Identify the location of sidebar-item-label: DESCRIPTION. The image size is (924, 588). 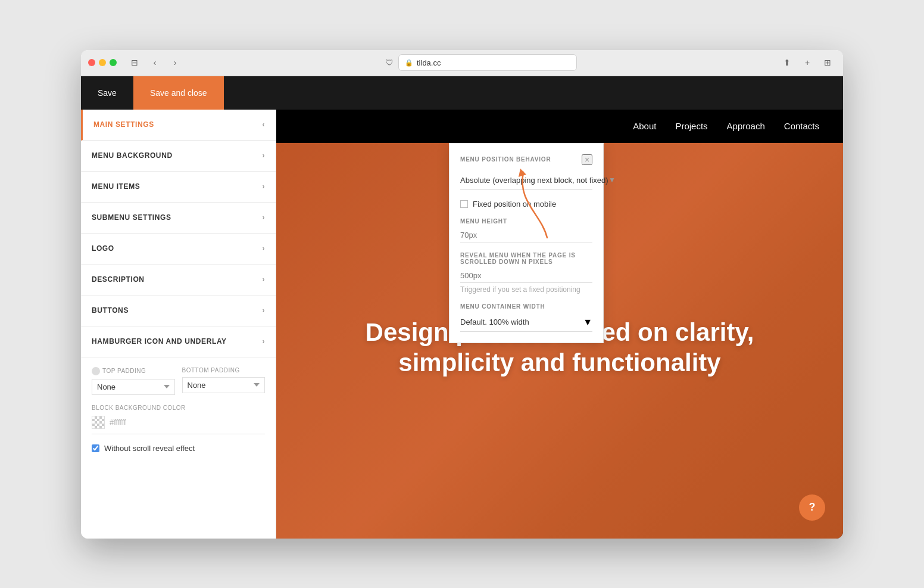
(118, 279).